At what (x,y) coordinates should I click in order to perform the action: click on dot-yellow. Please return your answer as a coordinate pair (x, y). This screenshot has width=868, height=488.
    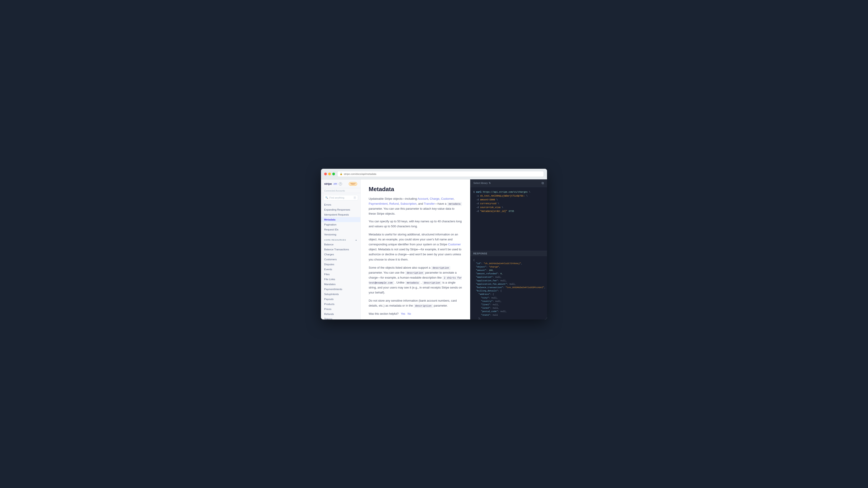
    Looking at the image, I should click on (330, 174).